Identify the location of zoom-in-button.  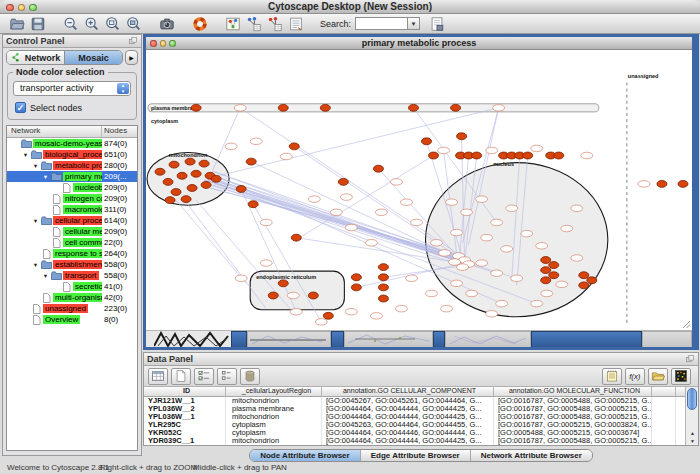
(92, 24).